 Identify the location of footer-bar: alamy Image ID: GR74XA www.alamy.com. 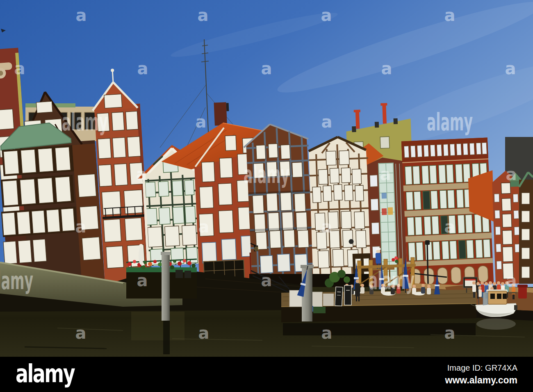
(266, 374).